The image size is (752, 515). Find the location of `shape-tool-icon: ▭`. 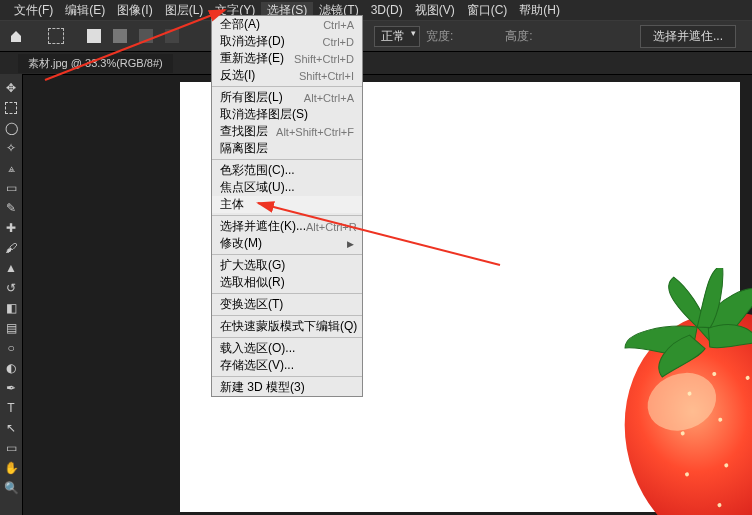

shape-tool-icon: ▭ is located at coordinates (11, 448).